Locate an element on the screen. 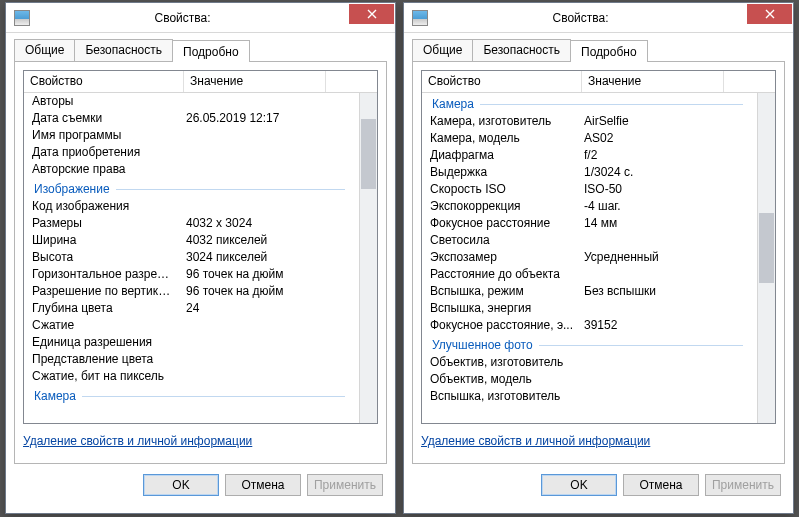 The height and width of the screenshot is (517, 799). property-row: Код изображения is located at coordinates (188, 206).